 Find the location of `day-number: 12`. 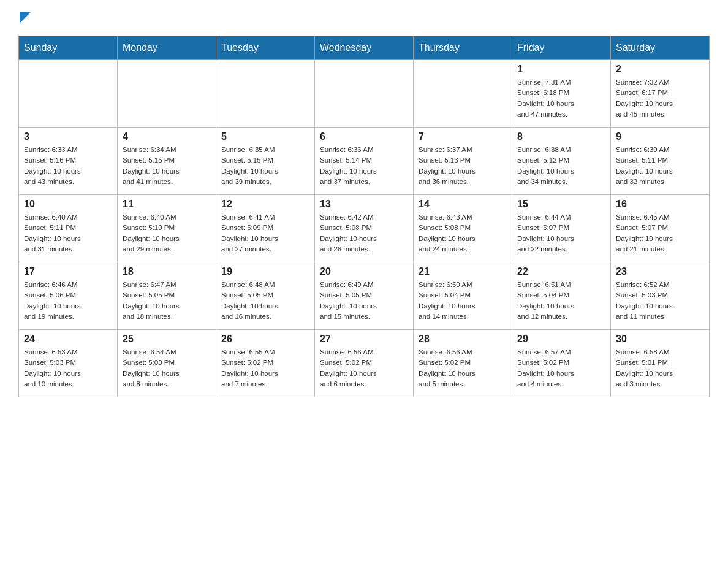

day-number: 12 is located at coordinates (265, 204).